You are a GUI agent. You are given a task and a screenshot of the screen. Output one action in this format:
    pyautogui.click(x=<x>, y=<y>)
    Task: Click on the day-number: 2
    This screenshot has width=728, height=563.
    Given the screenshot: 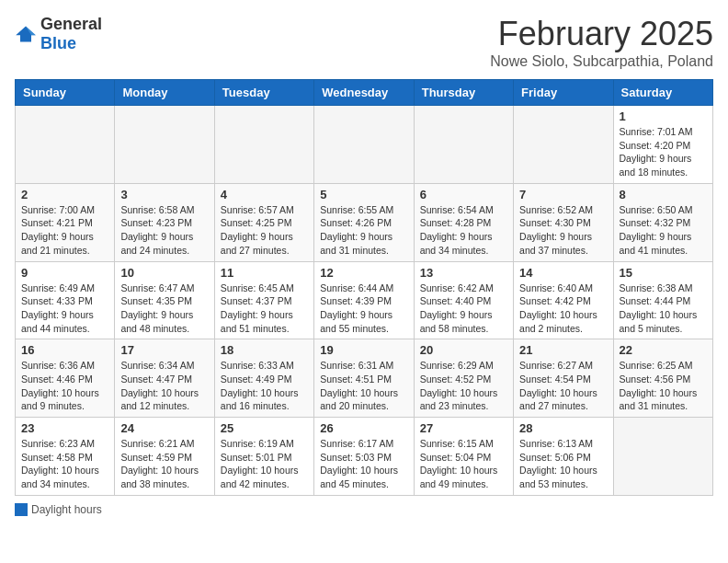 What is the action you would take?
    pyautogui.click(x=64, y=195)
    